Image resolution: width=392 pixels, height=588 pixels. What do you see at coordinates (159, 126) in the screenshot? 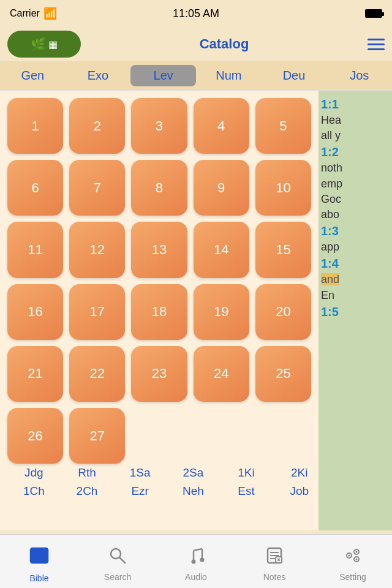
I see `chapter-btn-3: 3` at bounding box center [159, 126].